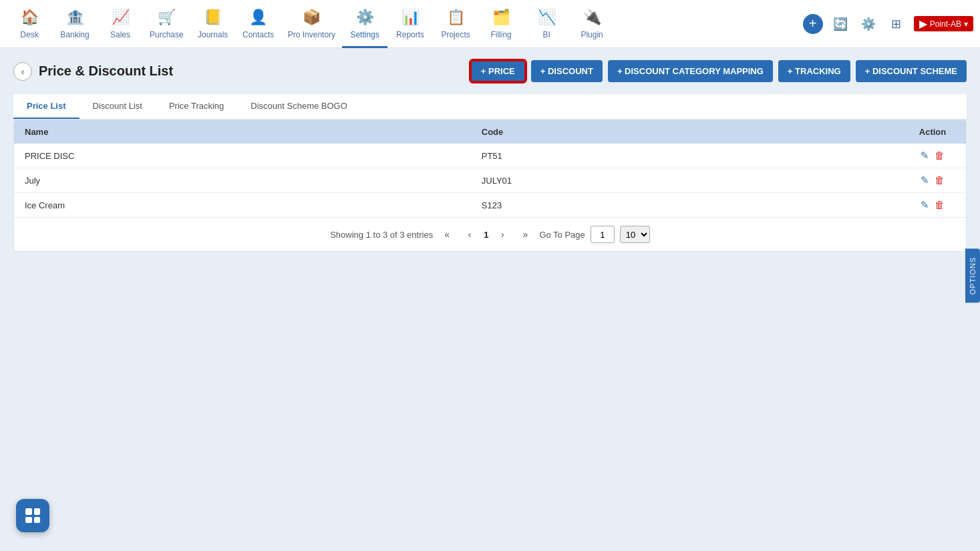 The width and height of the screenshot is (980, 551). I want to click on discount-button: + DISCOUNT, so click(566, 71).